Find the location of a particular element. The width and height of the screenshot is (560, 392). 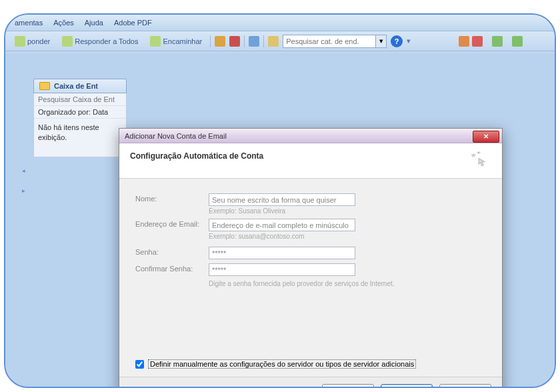

menu-adobe-pdf: Adobe PDF is located at coordinates (133, 23).